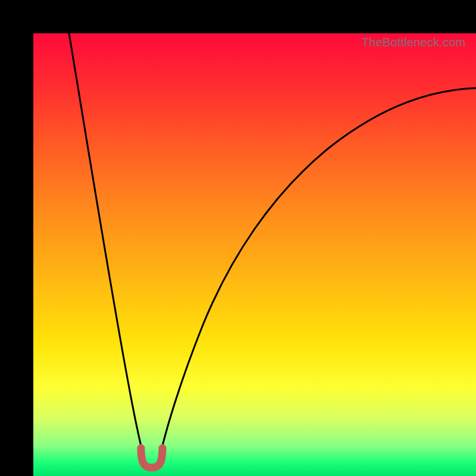 The height and width of the screenshot is (476, 476). Describe the element at coordinates (152, 458) in the screenshot. I see `minimum-marker` at that location.